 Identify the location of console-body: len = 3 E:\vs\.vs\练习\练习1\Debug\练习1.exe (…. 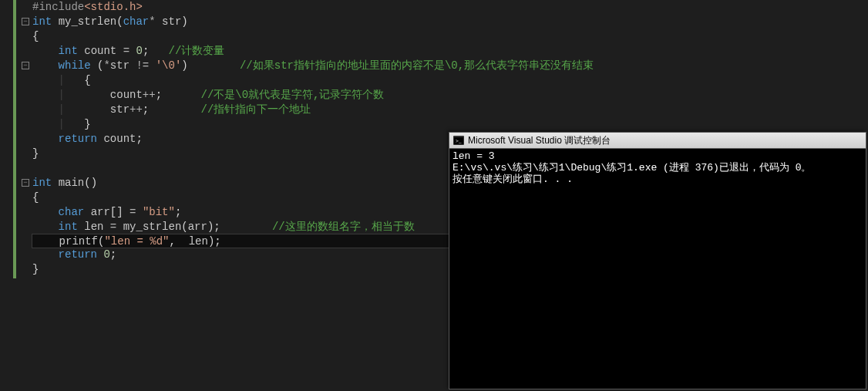
(658, 168).